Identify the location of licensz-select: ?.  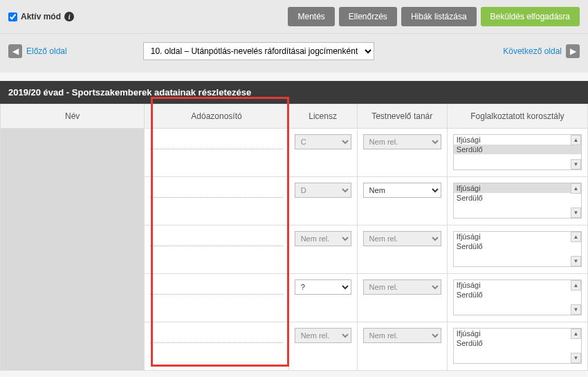
(323, 287).